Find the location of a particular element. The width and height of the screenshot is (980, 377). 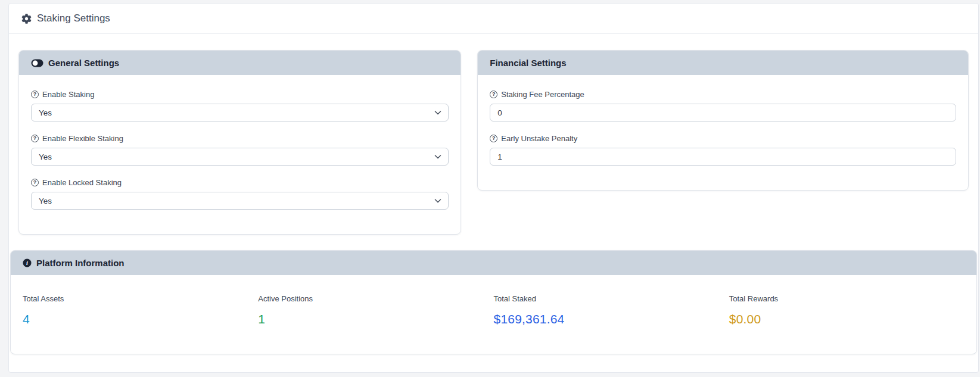

info-circle-icon: i is located at coordinates (27, 263).